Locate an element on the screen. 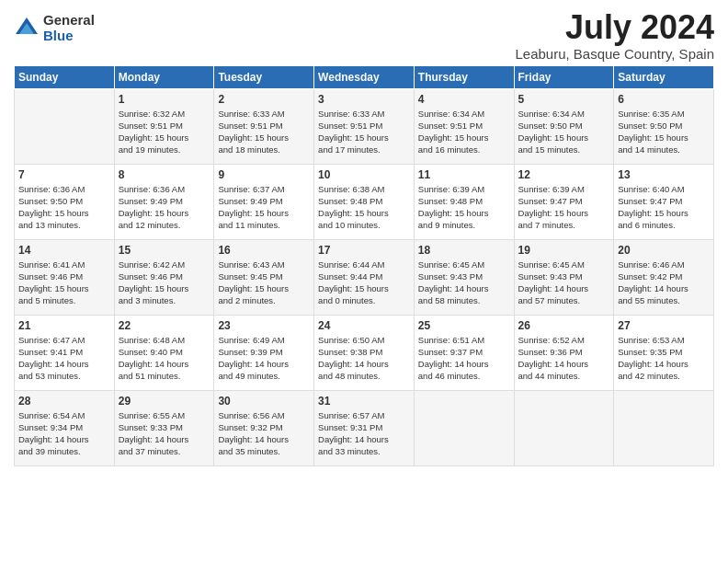  weekday-header-saturday: Saturday is located at coordinates (664, 77).